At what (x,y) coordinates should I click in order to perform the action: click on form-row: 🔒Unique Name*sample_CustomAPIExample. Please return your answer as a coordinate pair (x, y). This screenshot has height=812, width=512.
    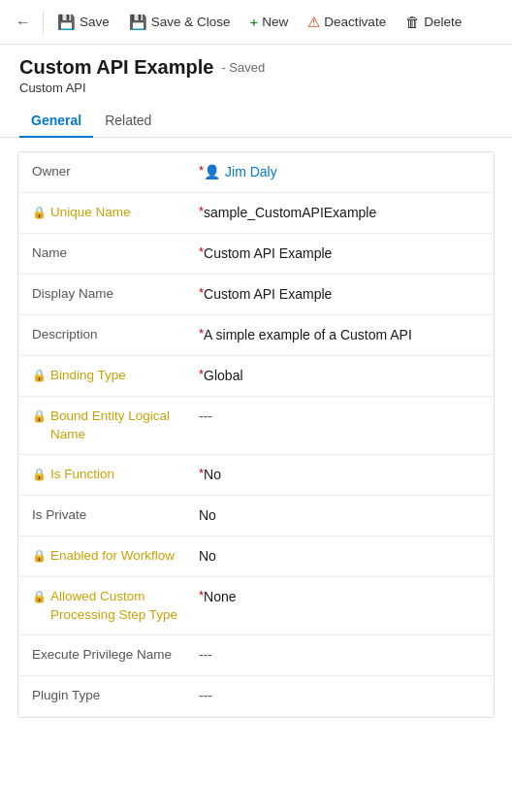
    Looking at the image, I should click on (256, 213).